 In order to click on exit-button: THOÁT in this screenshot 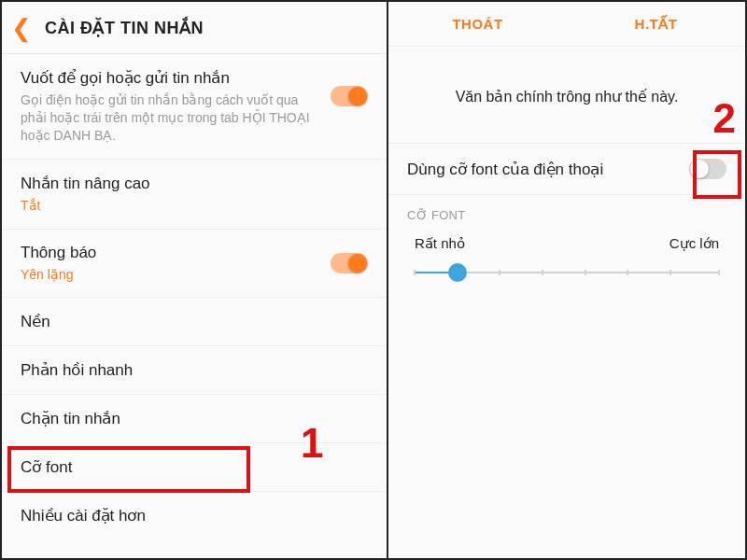, I will do `click(478, 24)`.